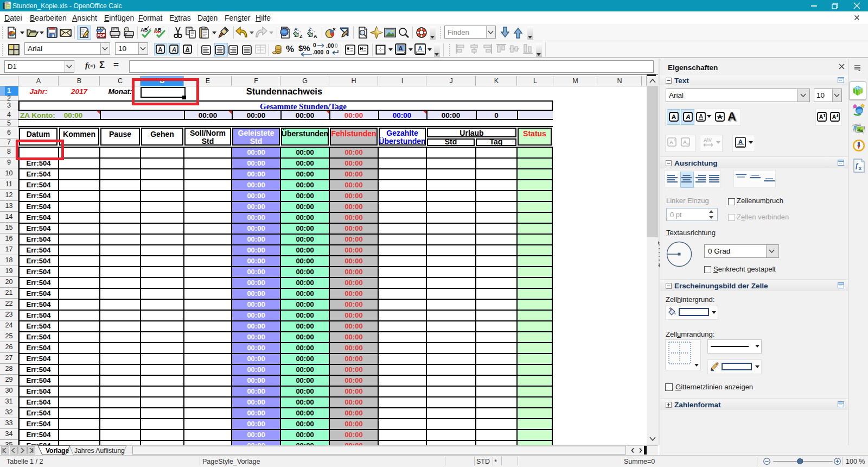 Image resolution: width=868 pixels, height=467 pixels. What do you see at coordinates (860, 168) in the screenshot?
I see `svg-text: x` at bounding box center [860, 168].